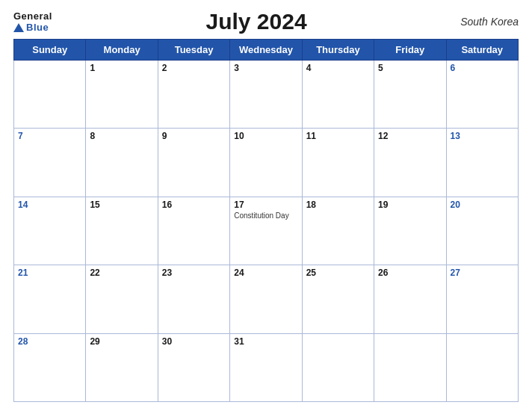 The image size is (532, 411). What do you see at coordinates (49, 342) in the screenshot?
I see `day-number: 28` at bounding box center [49, 342].